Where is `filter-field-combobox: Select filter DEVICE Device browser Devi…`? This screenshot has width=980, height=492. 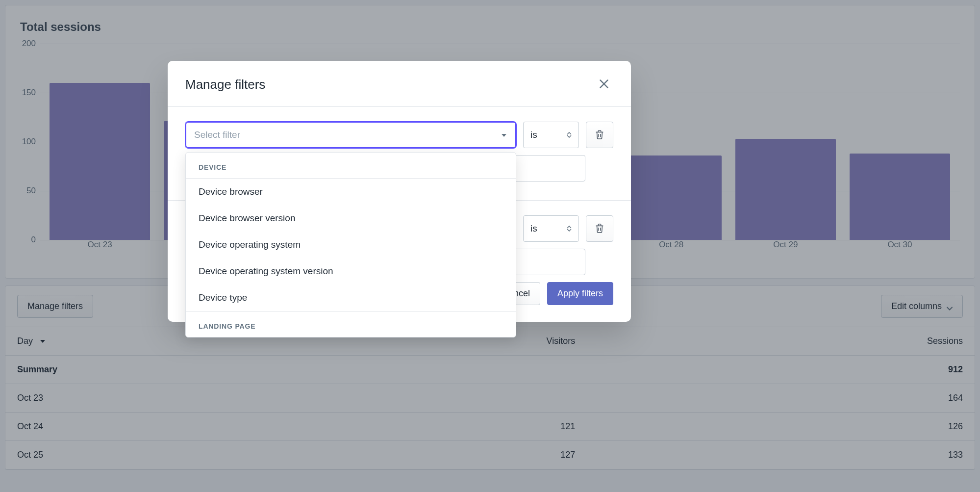 filter-field-combobox: Select filter DEVICE Device browser Devi… is located at coordinates (351, 135).